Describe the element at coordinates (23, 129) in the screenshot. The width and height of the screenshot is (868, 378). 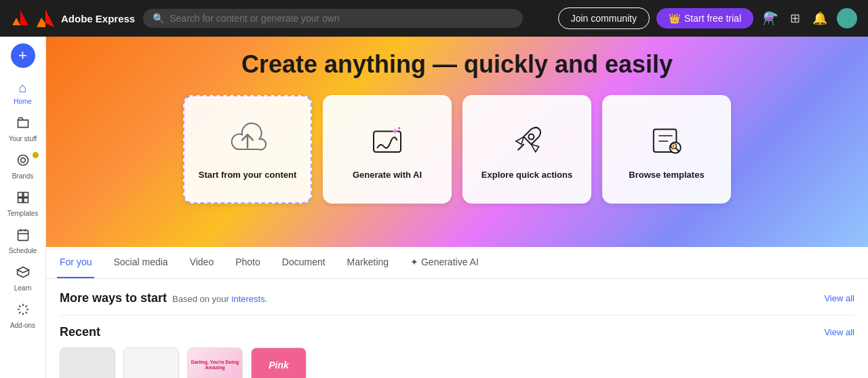
I see `sidebar-item-your-stuff: Your stuff` at that location.